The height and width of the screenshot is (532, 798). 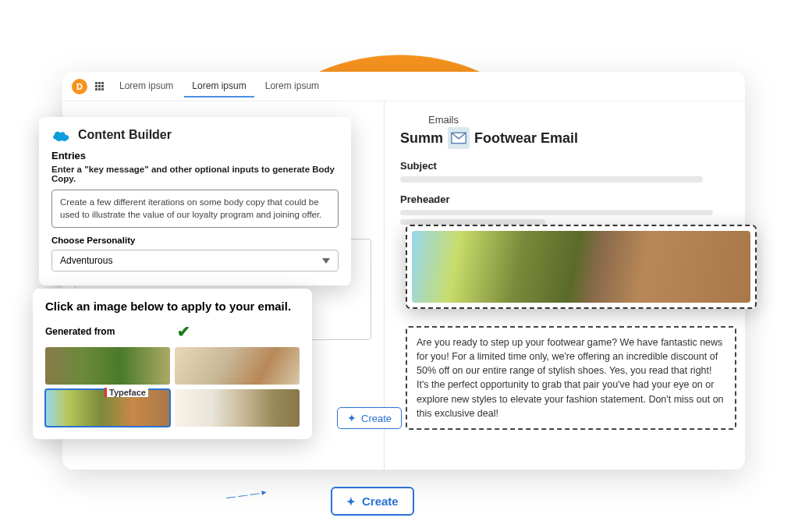 What do you see at coordinates (86, 261) in the screenshot?
I see `personality-value: Adventurous` at bounding box center [86, 261].